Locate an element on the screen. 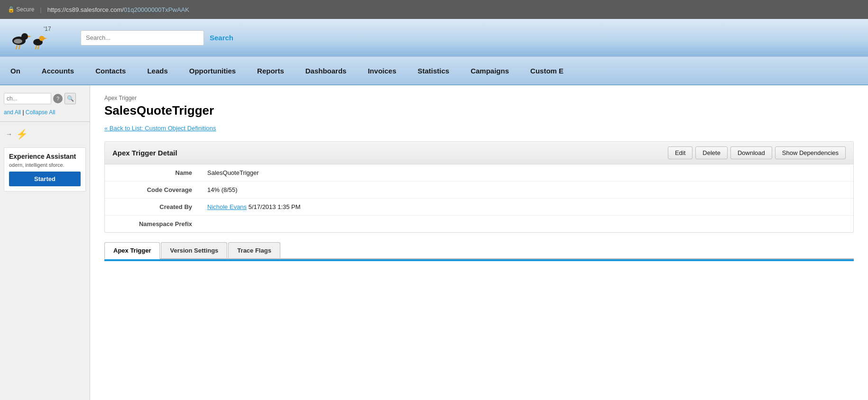 This screenshot has height=400, width=868. feature-text: odern, intelligent sforce. is located at coordinates (45, 165).